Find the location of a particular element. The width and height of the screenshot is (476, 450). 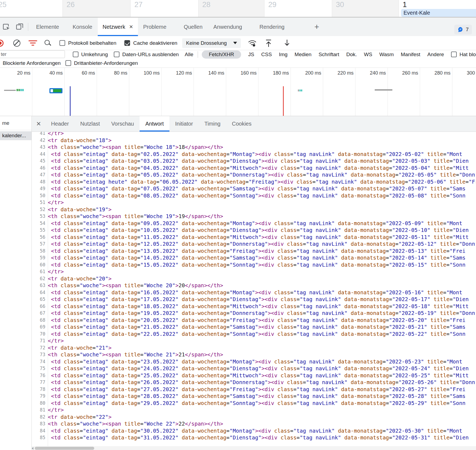

search-icon is located at coordinates (48, 43).